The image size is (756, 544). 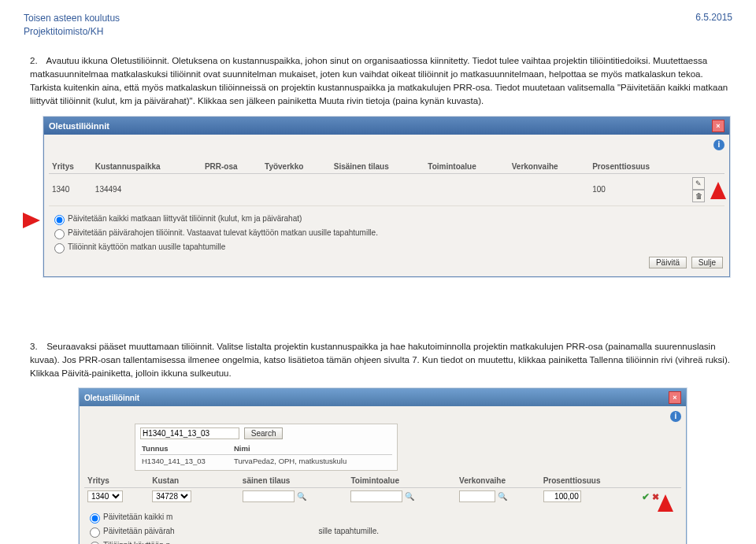 What do you see at coordinates (72, 18) in the screenshot?
I see `org-line1: Toisen asteen koulutus` at bounding box center [72, 18].